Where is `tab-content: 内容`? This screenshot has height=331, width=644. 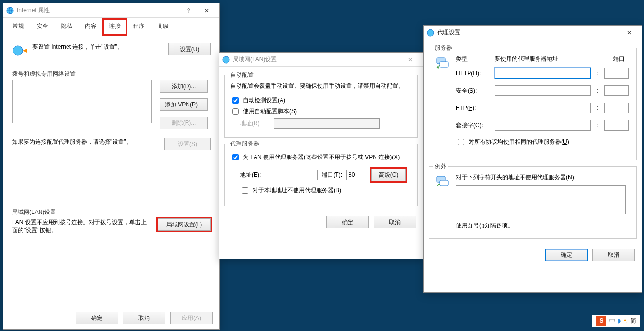
tab-content: 内容 is located at coordinates (91, 27).